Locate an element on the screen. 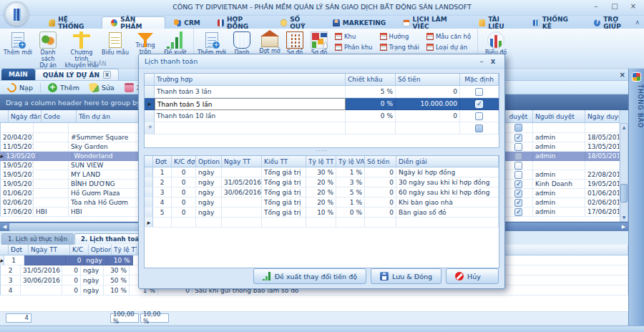  mau-can-ho-button: Mẫu căn hộ is located at coordinates (449, 36).